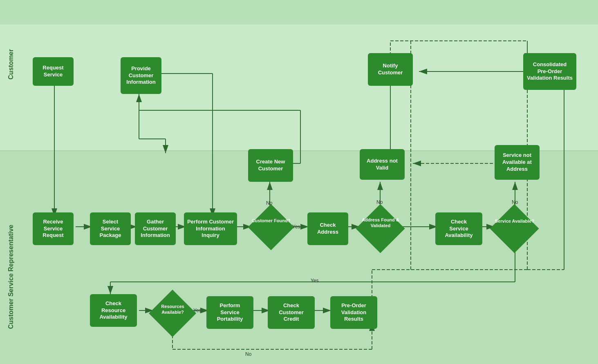  Describe the element at coordinates (381, 223) in the screenshot. I see `address-found-label: Address Found & Validated` at that location.